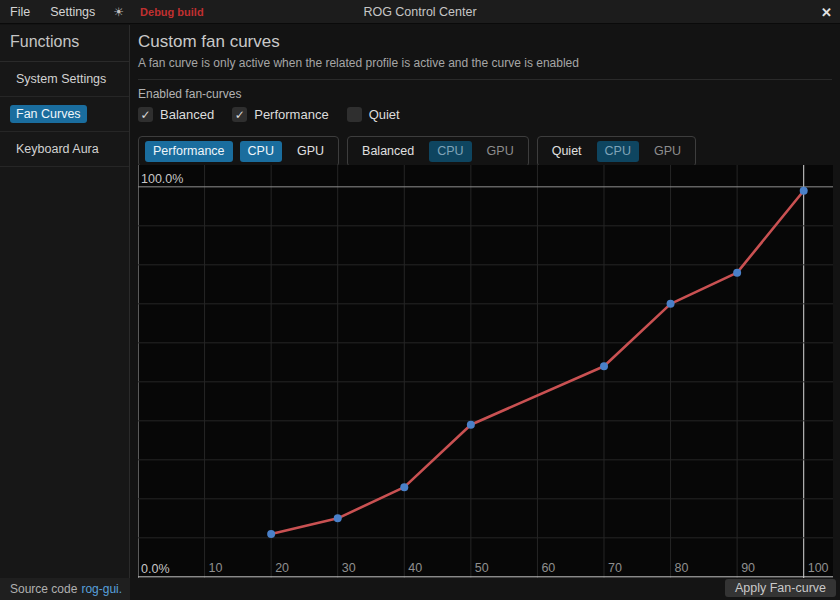  Describe the element at coordinates (64, 44) in the screenshot. I see `sidebar-header: Functions` at that location.